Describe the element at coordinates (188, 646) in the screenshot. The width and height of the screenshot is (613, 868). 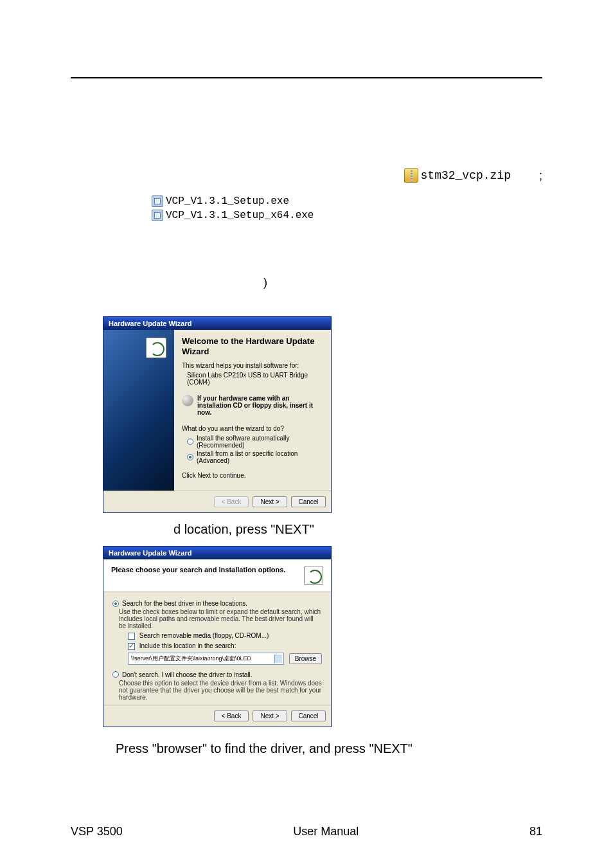
I see `checkbox-label: Include this location in the search:` at that location.